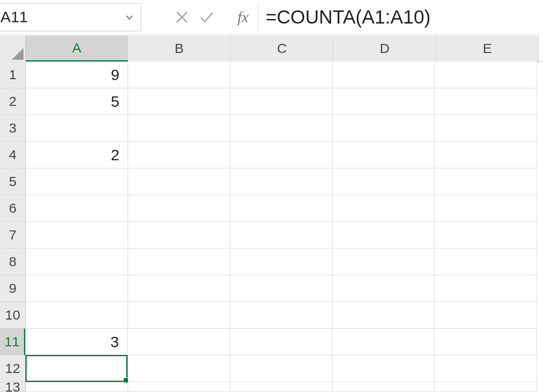  What do you see at coordinates (384, 315) in the screenshot?
I see `cell-D10` at bounding box center [384, 315].